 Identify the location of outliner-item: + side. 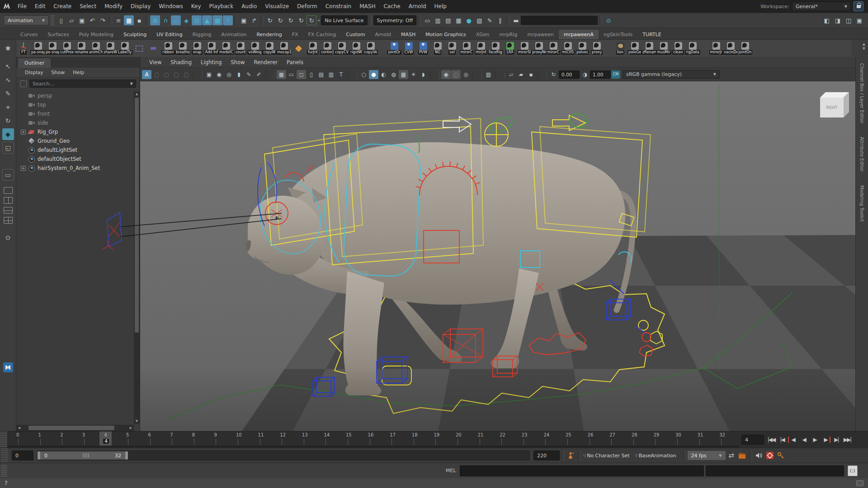
(75, 123).